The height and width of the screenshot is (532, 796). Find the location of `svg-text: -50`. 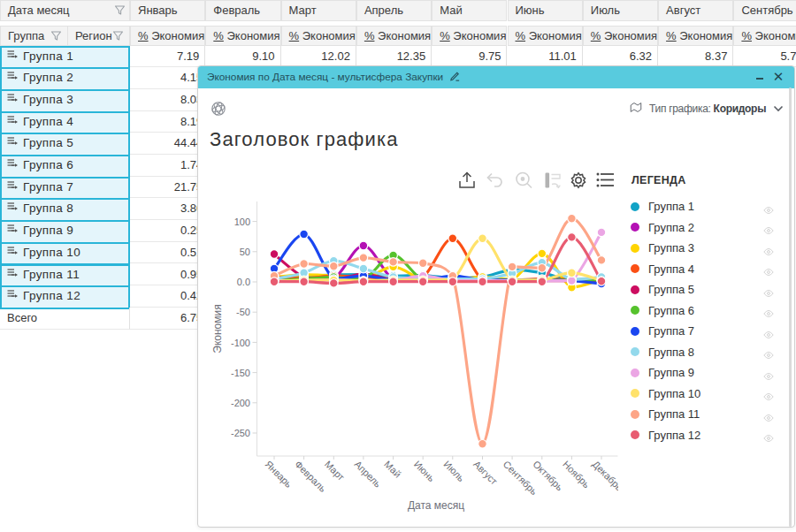

svg-text: -50 is located at coordinates (243, 312).